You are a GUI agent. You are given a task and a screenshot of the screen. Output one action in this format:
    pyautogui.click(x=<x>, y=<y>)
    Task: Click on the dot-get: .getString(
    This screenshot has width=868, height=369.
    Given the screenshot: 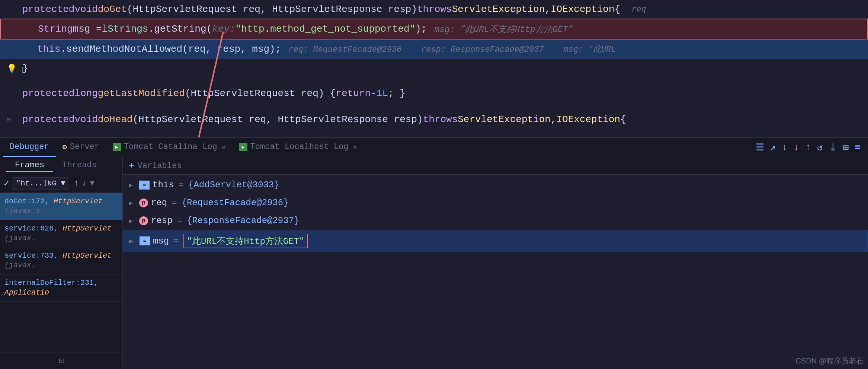 What is the action you would take?
    pyautogui.click(x=180, y=29)
    